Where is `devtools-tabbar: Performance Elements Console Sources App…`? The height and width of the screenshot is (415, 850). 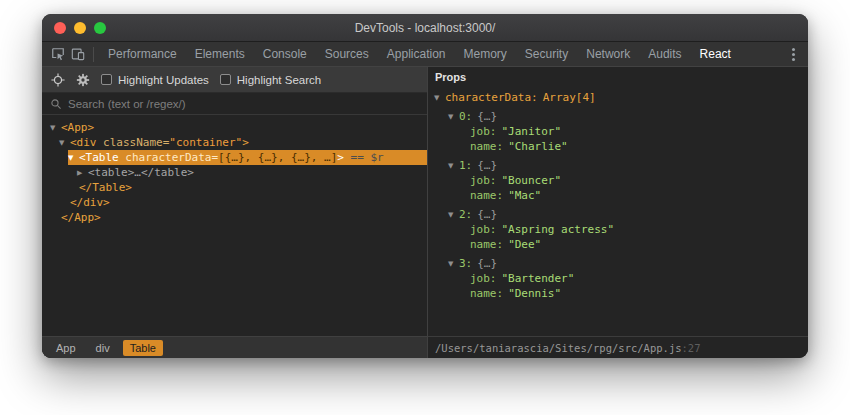
devtools-tabbar: Performance Elements Console Sources App… is located at coordinates (425, 54).